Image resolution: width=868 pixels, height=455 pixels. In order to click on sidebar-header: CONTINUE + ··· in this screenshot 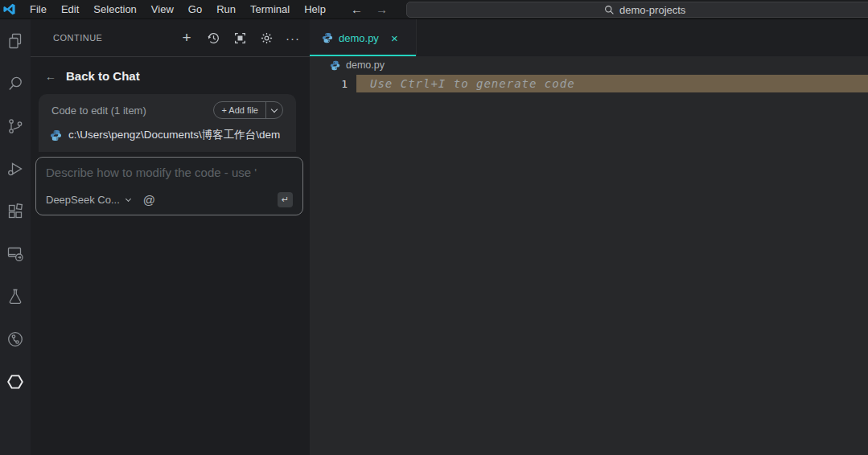, I will do `click(171, 39)`.